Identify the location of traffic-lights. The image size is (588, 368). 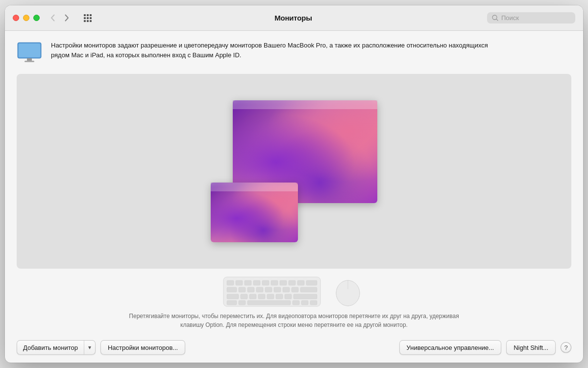
(26, 18).